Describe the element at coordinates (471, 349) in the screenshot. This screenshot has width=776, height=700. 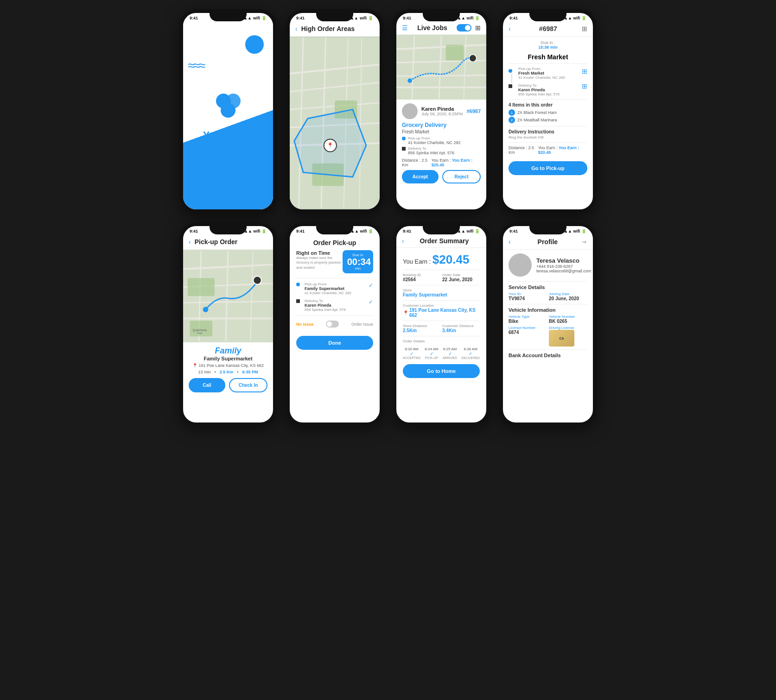
I see `tl-time-4: 8:28 AM` at that location.